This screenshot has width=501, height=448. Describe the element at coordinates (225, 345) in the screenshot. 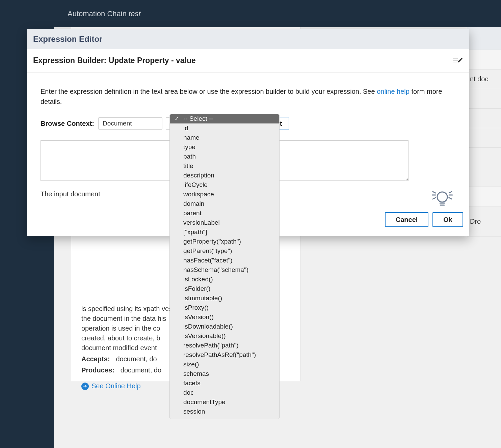

I see `dropdown-option: resolvePath("path")` at that location.